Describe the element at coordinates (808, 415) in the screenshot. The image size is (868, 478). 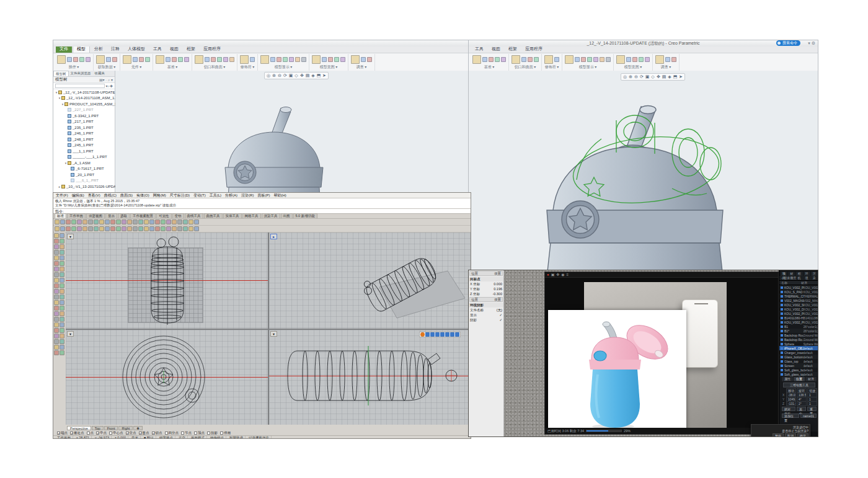
I see `button-name01: name01` at that location.